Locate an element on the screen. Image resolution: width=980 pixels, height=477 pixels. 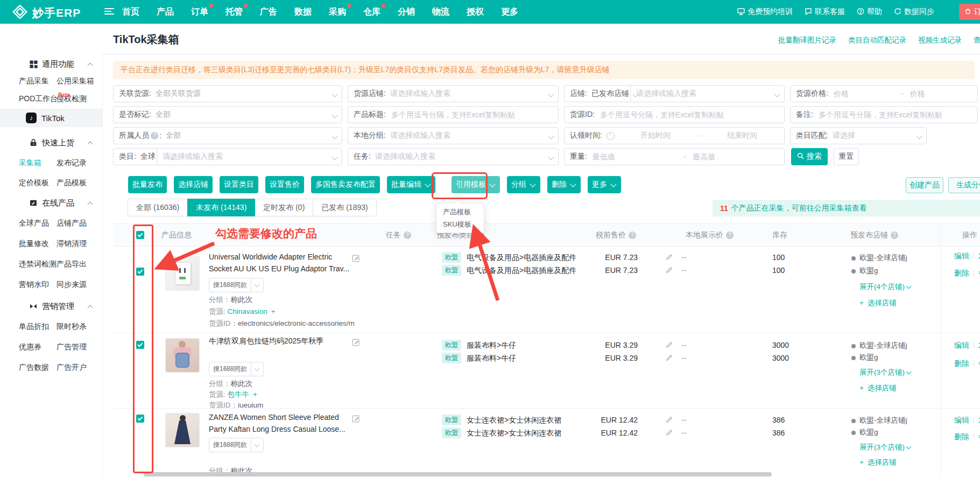
nav-item: 采购 is located at coordinates (337, 12).